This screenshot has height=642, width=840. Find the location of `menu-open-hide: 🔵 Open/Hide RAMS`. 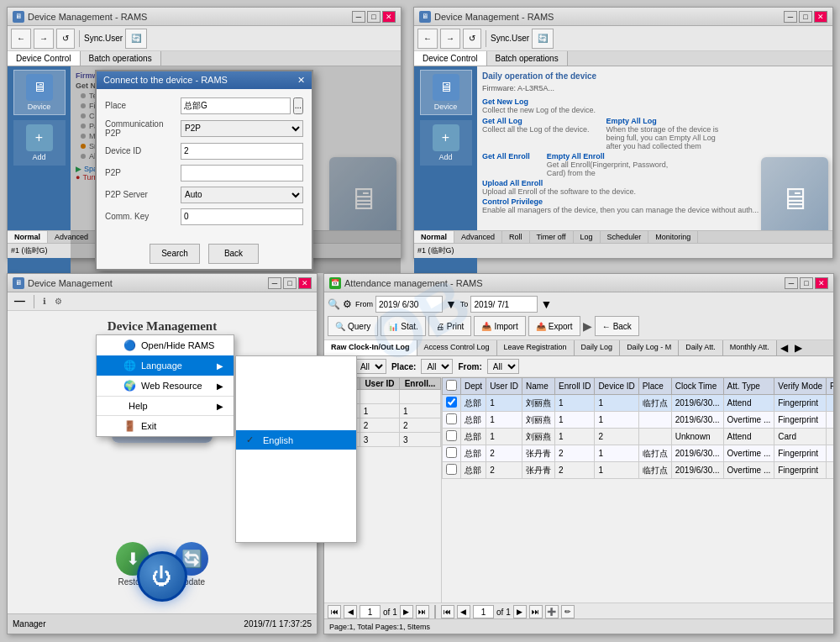

menu-open-hide: 🔵 Open/Hide RAMS is located at coordinates (165, 345).